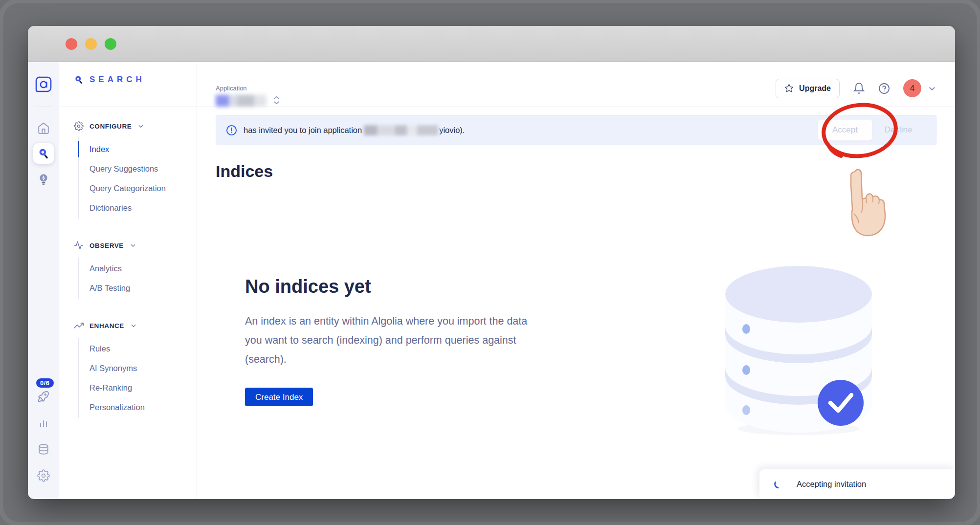 This screenshot has height=525, width=980. Describe the element at coordinates (491, 44) in the screenshot. I see `window-titlebar` at that location.